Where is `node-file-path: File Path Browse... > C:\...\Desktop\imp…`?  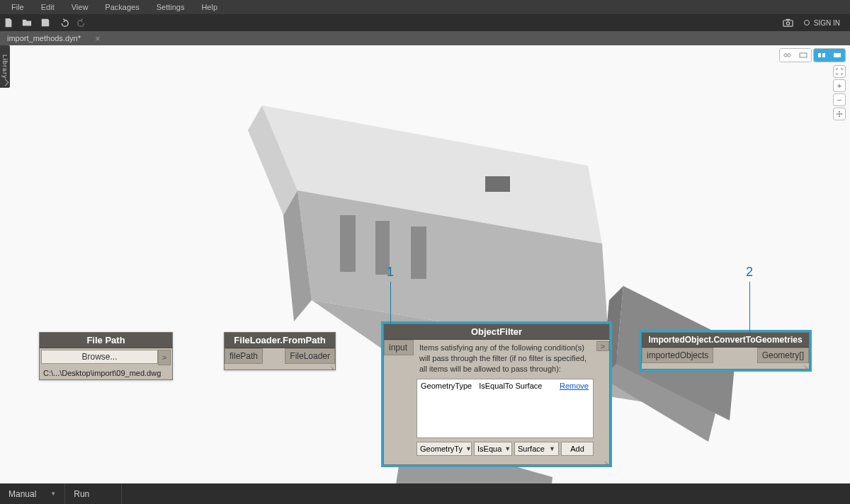 node-file-path: File Path Browse... > C:\...\Desktop\imp… is located at coordinates (106, 356).